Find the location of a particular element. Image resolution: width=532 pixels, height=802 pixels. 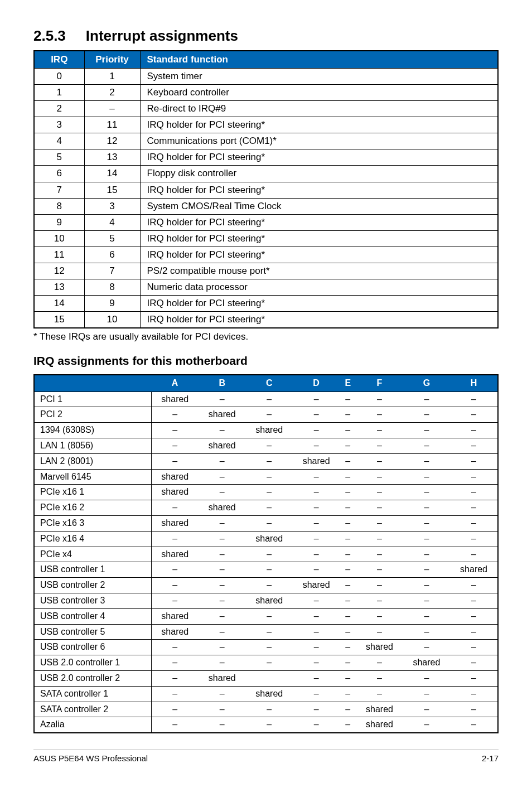

table-row: PCI 1shared––––––– is located at coordinates (266, 399).